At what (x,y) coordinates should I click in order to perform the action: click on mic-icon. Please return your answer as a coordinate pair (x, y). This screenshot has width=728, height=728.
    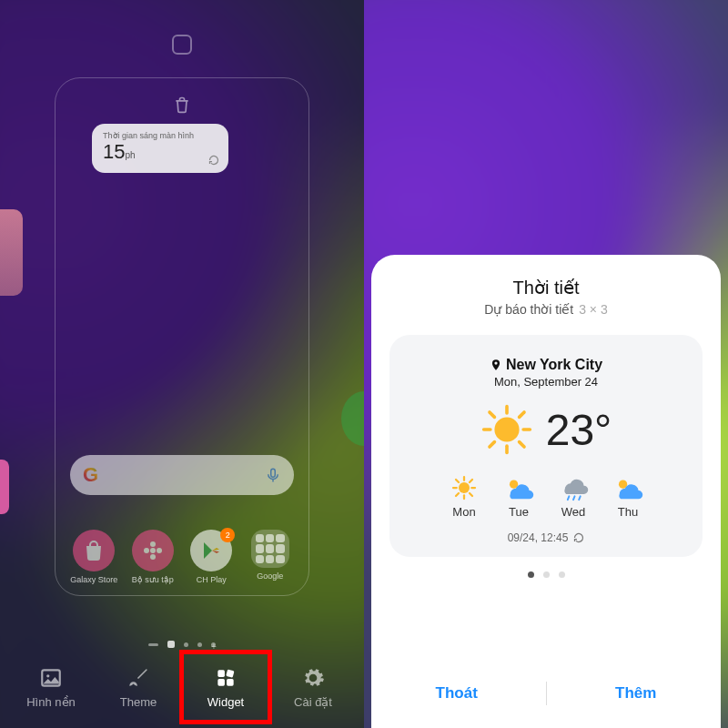
    Looking at the image, I should click on (273, 475).